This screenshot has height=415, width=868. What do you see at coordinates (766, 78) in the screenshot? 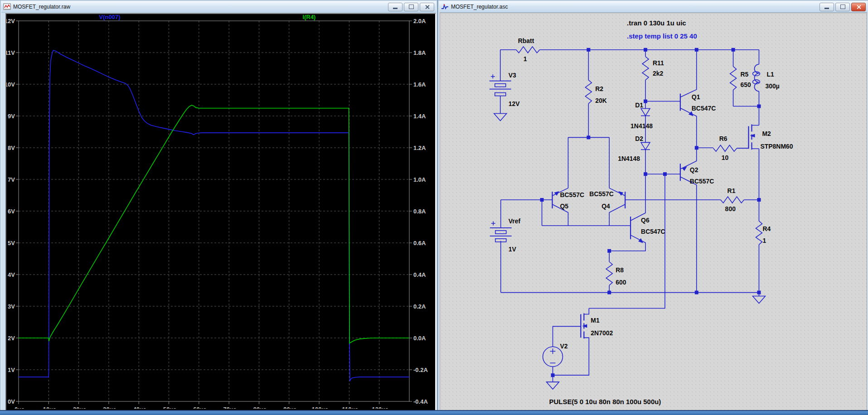
I see `inductor-L1: L1 300µ` at bounding box center [766, 78].